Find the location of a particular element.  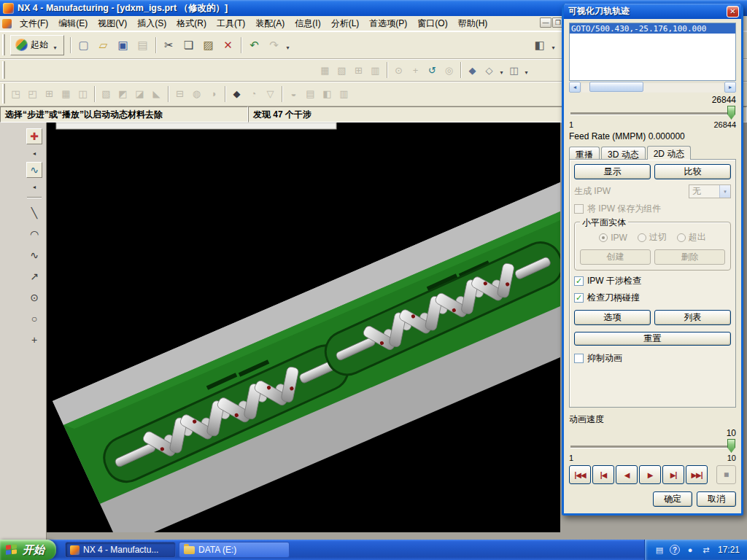

taskbar-task-2: DATA (E:) is located at coordinates (234, 550).